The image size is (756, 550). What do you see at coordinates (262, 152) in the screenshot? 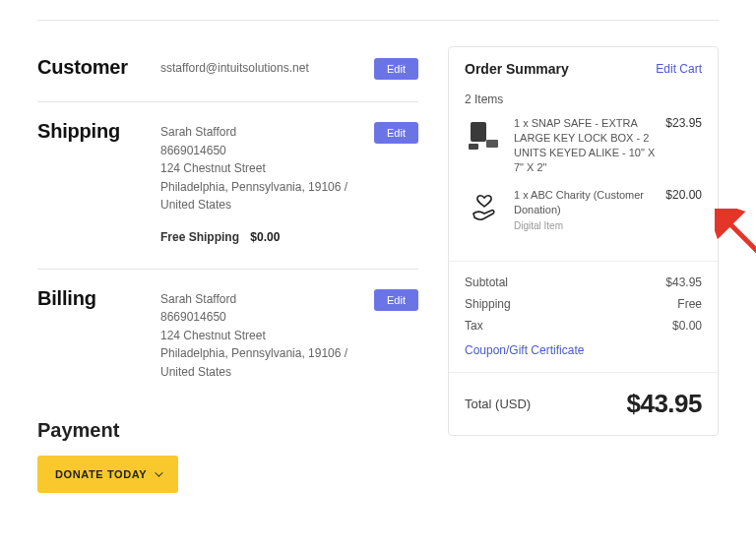
I see `shipping-phone: 8669014650` at bounding box center [262, 152].